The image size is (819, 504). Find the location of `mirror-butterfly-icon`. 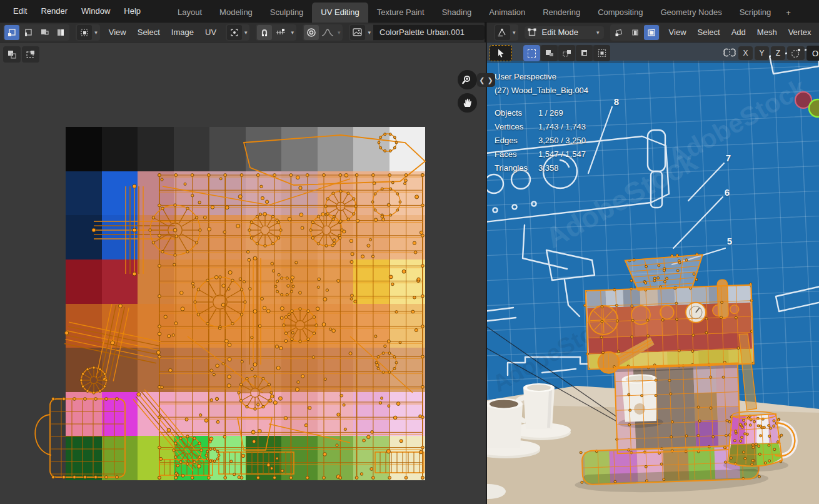

mirror-butterfly-icon is located at coordinates (730, 53).